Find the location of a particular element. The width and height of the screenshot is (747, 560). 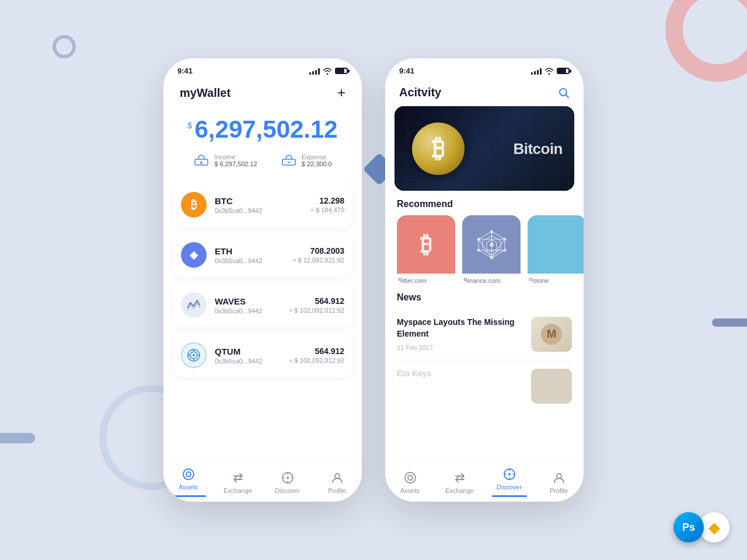

income-value: $ 6,297,502.12 is located at coordinates (236, 164).